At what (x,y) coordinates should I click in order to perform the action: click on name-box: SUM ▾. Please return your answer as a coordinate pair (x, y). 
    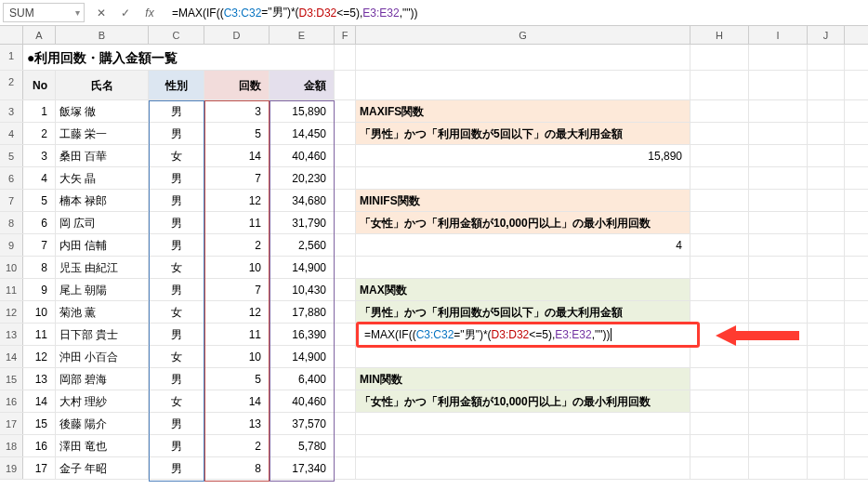
    Looking at the image, I should click on (44, 13).